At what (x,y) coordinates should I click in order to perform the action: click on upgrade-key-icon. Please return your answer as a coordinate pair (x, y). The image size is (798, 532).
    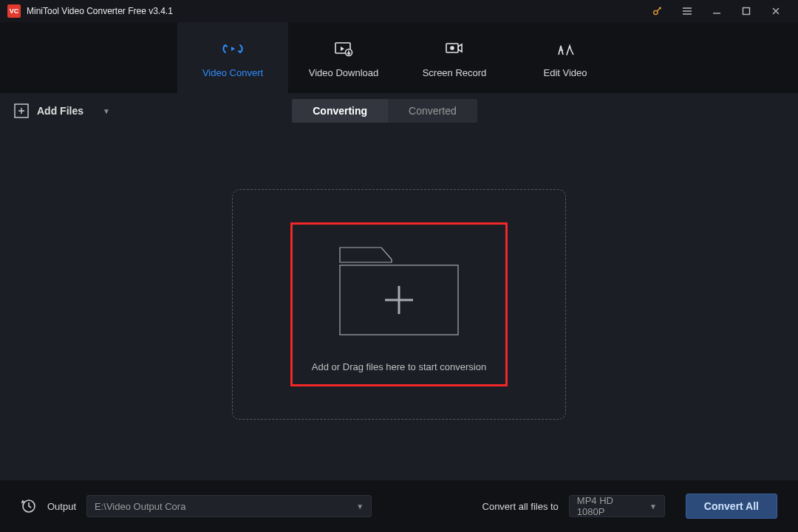
    Looking at the image, I should click on (658, 11).